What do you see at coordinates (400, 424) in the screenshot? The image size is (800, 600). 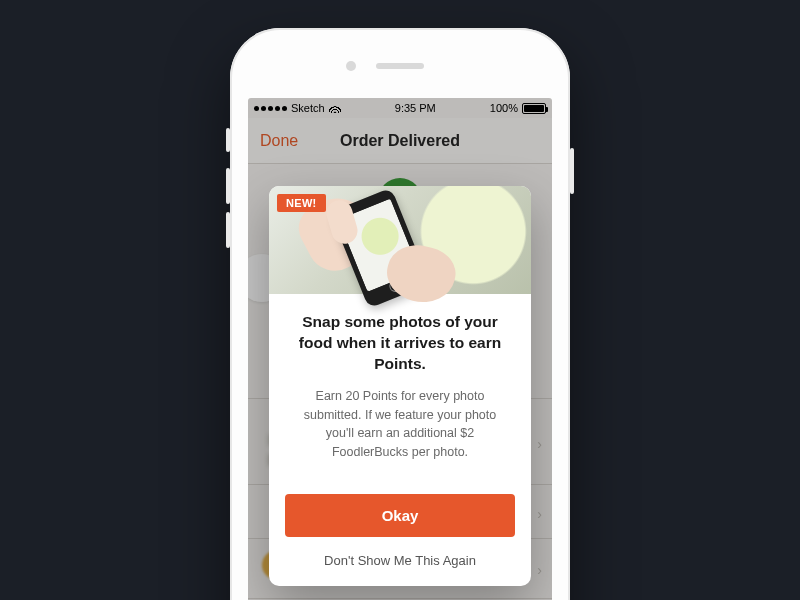 I see `modal-body-text: Earn 20 Points for every photo submitted…` at bounding box center [400, 424].